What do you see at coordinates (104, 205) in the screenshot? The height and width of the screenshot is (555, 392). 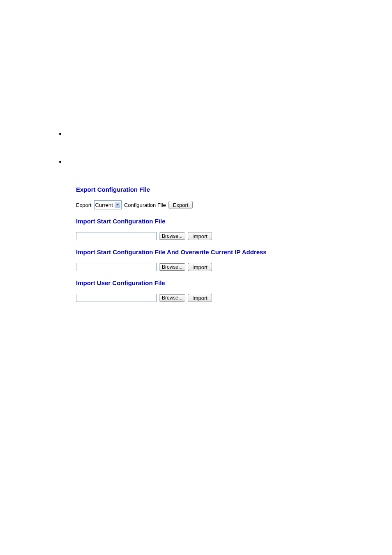 I see `select-value: Current` at bounding box center [104, 205].